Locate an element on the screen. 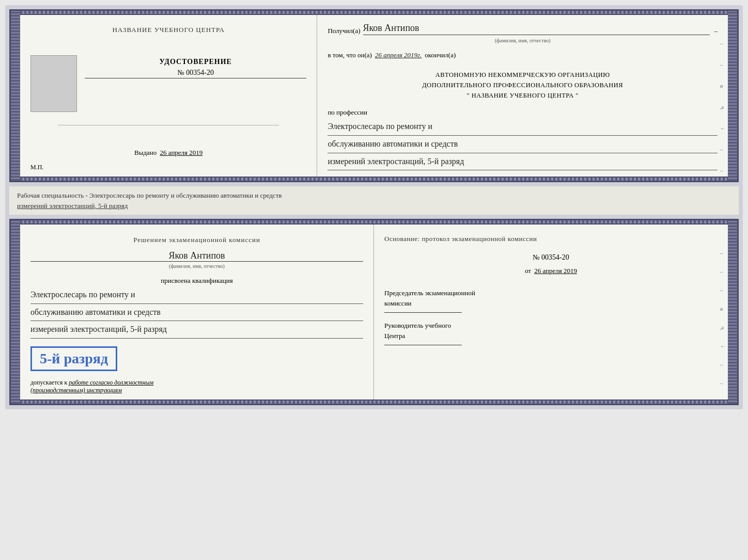  middle-text: Рабочая специальность - Электрослесарь п… is located at coordinates (374, 200).